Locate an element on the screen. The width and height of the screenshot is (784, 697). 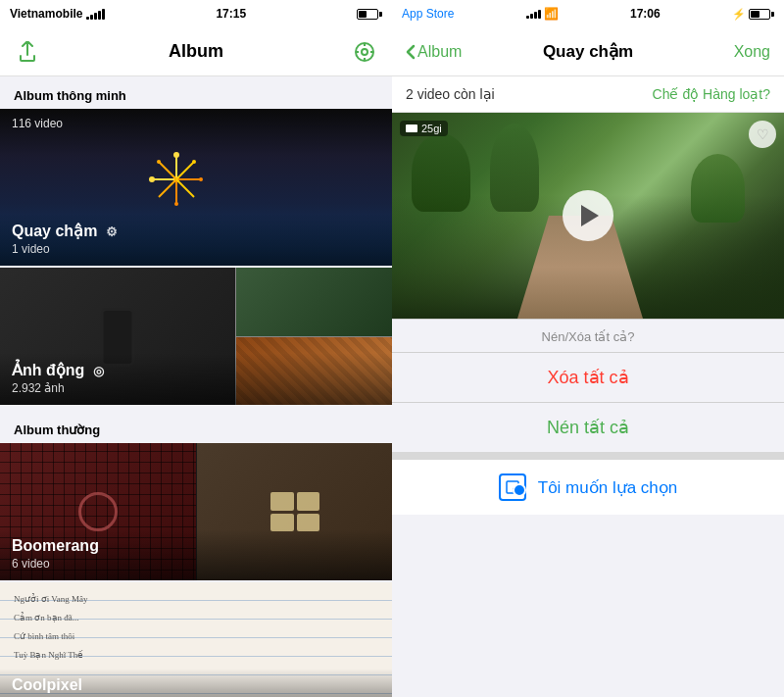
album-count-boomerang: 6 video is located at coordinates (196, 564).